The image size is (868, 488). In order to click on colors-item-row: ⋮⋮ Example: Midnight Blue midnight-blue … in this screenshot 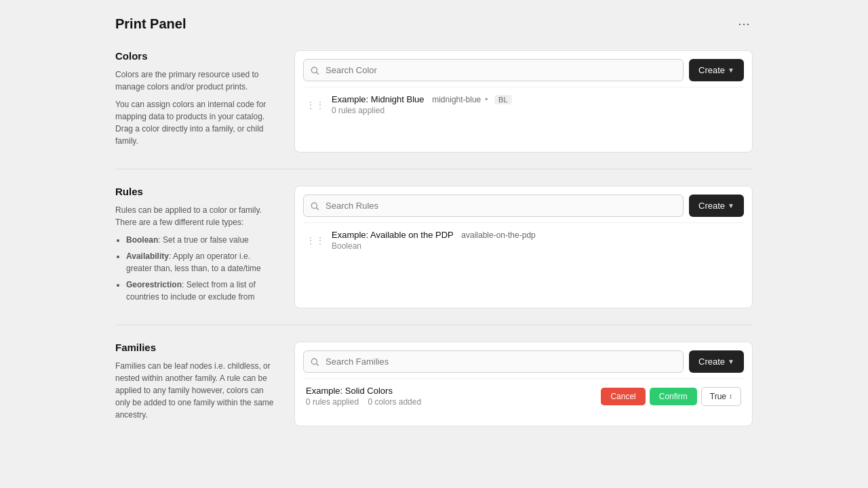, I will do `click(524, 104)`.